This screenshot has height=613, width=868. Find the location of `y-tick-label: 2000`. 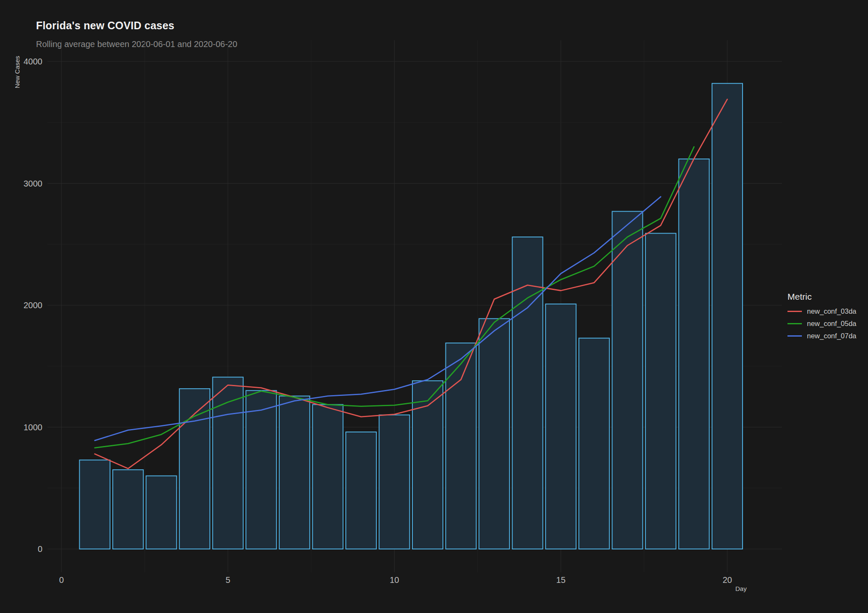

y-tick-label: 2000 is located at coordinates (33, 305).